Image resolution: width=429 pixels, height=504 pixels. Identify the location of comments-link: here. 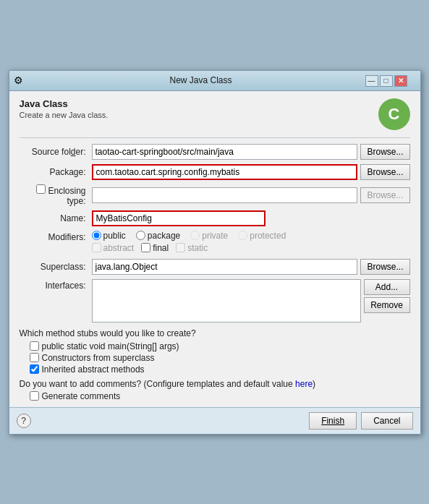
(304, 384).